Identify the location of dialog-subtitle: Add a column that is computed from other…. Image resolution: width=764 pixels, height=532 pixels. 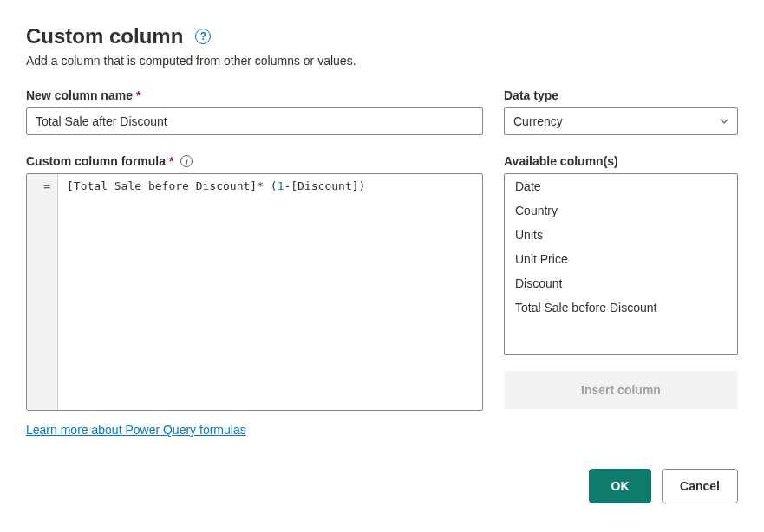
(382, 61).